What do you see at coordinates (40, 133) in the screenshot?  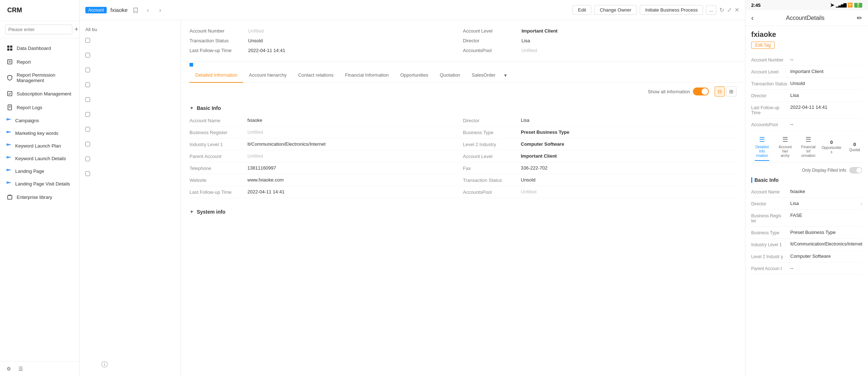 I see `sidebar-item-marketing-keywords: Marketing key words` at bounding box center [40, 133].